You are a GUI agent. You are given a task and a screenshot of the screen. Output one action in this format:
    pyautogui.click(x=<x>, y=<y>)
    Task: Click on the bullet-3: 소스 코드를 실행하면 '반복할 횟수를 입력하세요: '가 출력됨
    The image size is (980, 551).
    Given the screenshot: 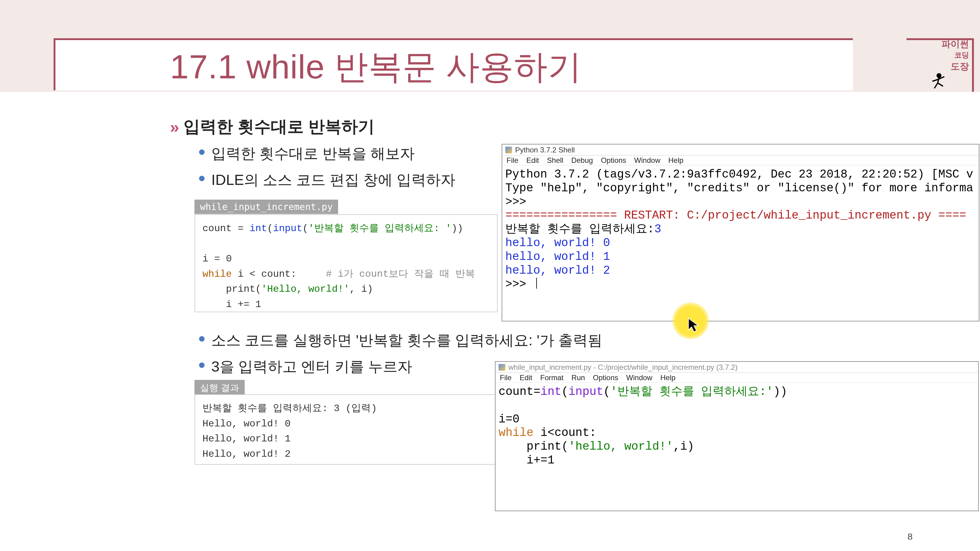 What is the action you would take?
    pyautogui.click(x=401, y=340)
    